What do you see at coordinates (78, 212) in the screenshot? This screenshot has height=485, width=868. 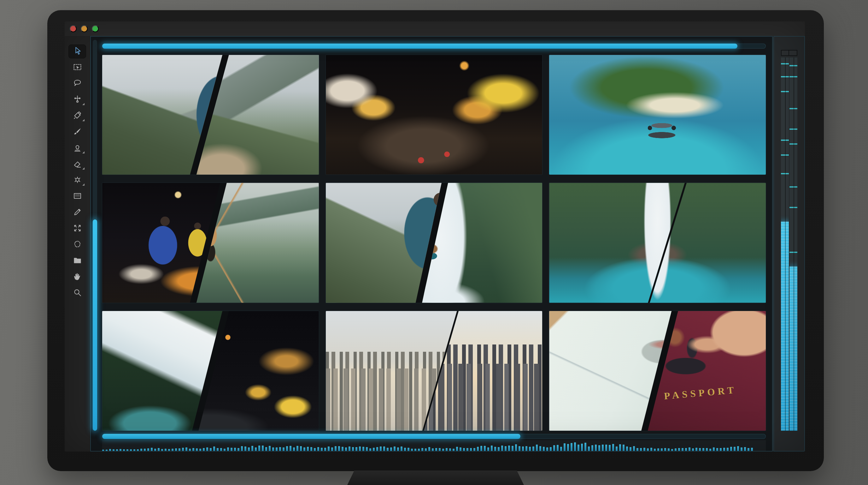 I see `tool-pencil` at bounding box center [78, 212].